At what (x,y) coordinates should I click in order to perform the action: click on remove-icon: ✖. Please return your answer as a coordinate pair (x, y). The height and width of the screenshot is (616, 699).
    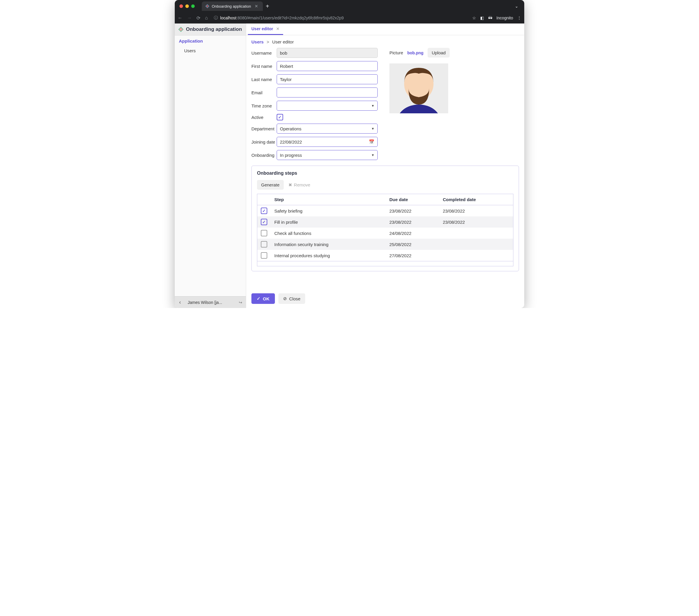
    Looking at the image, I should click on (290, 185).